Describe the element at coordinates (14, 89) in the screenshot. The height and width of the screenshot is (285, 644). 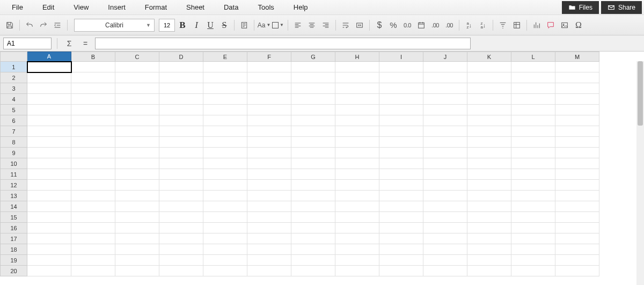
I see `row-header-3: 3` at that location.